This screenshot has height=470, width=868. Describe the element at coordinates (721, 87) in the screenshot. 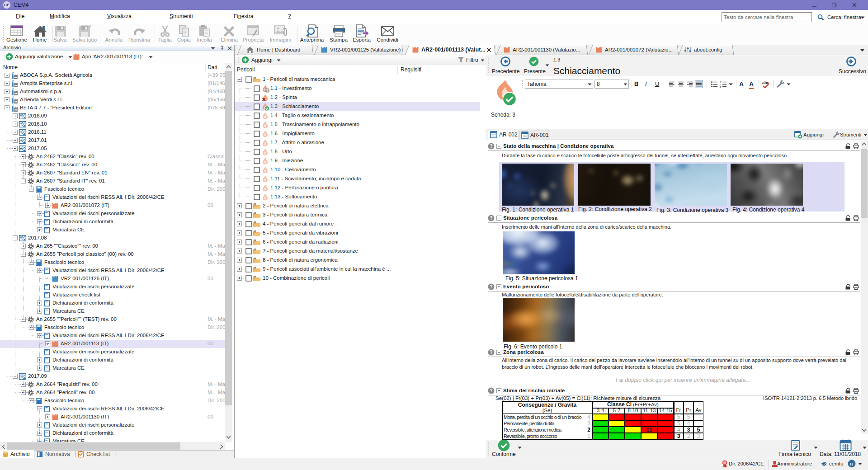

I see `svg-text: 3` at that location.